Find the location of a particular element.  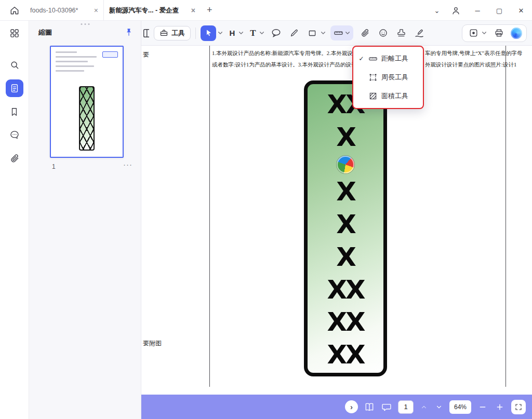

menu-item-area-tool: 面積工具 is located at coordinates (388, 96).